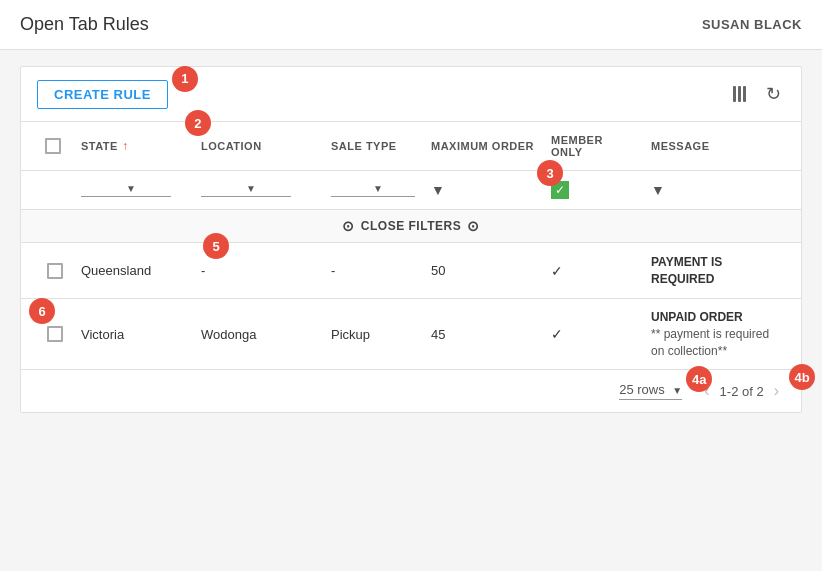  Describe the element at coordinates (411, 190) in the screenshot. I see `filter-row: ▼ ▼ ▼` at that location.